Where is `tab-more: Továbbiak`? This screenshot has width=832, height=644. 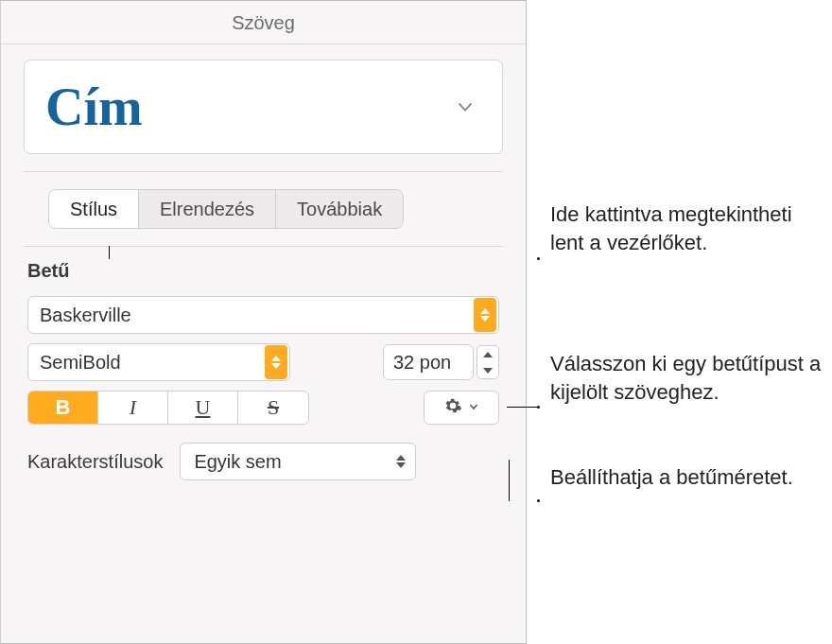
tab-more: Továbbiak is located at coordinates (339, 209).